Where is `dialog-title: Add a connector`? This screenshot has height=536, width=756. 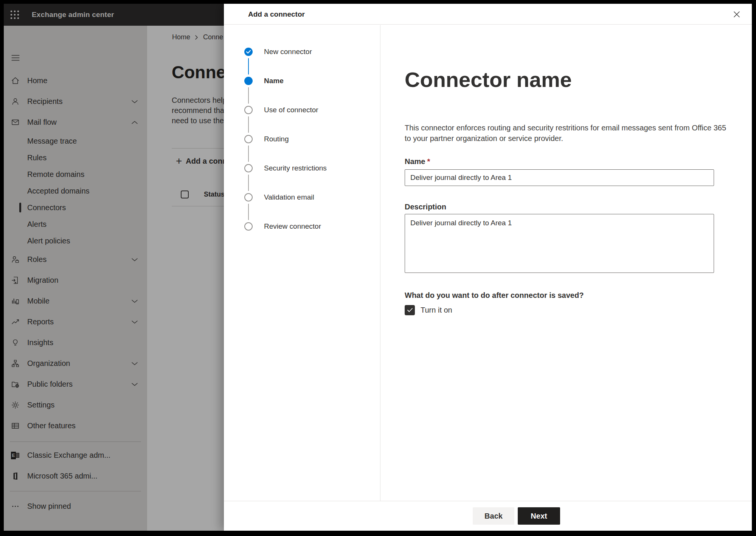
dialog-title: Add a connector is located at coordinates (276, 14).